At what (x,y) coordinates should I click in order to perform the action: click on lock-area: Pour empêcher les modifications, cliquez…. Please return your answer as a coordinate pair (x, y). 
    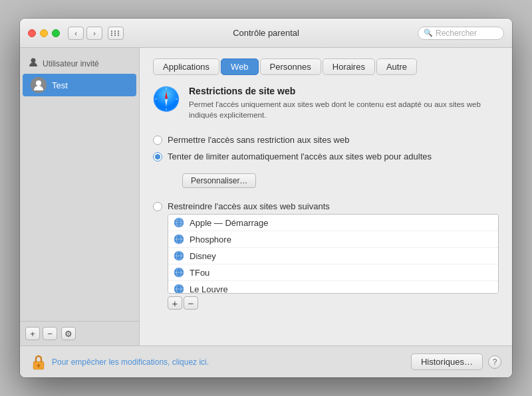
    Looking at the image, I should click on (120, 362).